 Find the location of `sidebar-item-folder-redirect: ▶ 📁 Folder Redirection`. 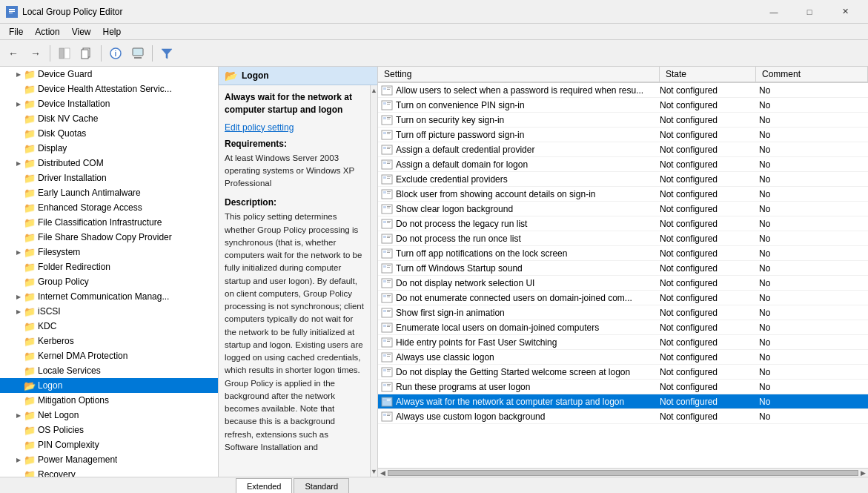

sidebar-item-folder-redirect: ▶ 📁 Folder Redirection is located at coordinates (109, 267).